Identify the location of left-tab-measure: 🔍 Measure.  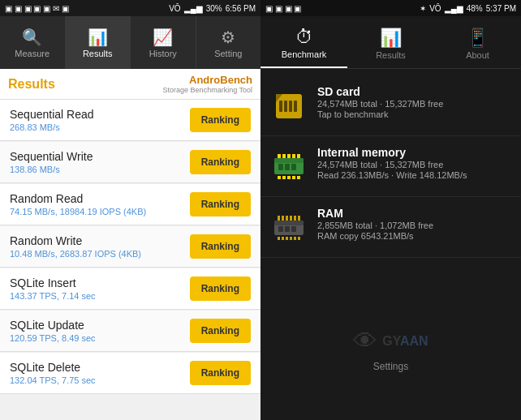
(32, 42).